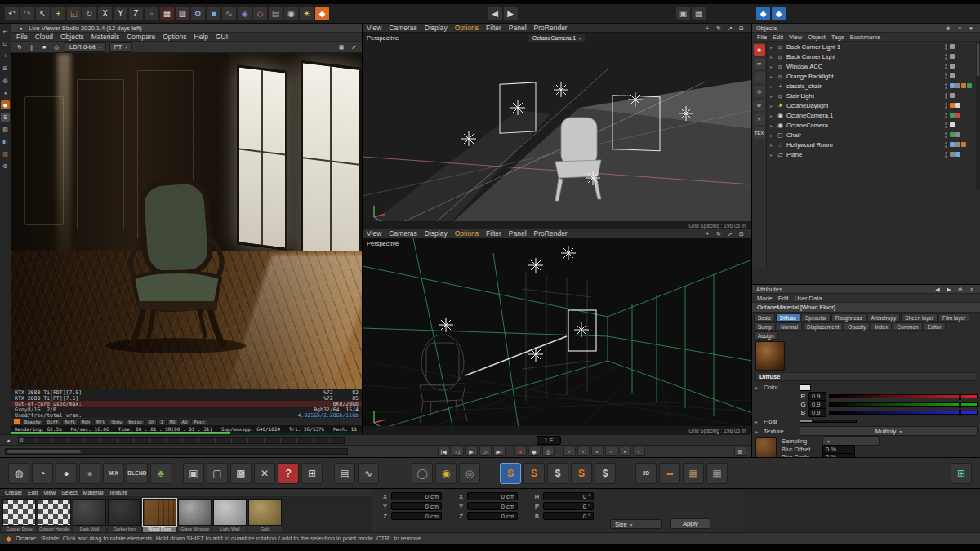  What do you see at coordinates (849, 318) in the screenshot?
I see `material-tab: Roughness` at bounding box center [849, 318].